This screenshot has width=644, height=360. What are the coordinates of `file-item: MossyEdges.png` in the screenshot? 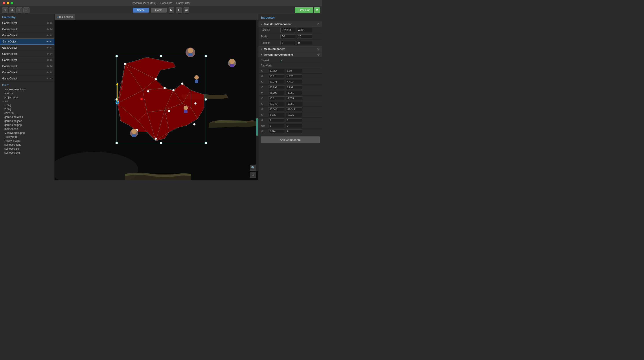 It's located at (27, 133).